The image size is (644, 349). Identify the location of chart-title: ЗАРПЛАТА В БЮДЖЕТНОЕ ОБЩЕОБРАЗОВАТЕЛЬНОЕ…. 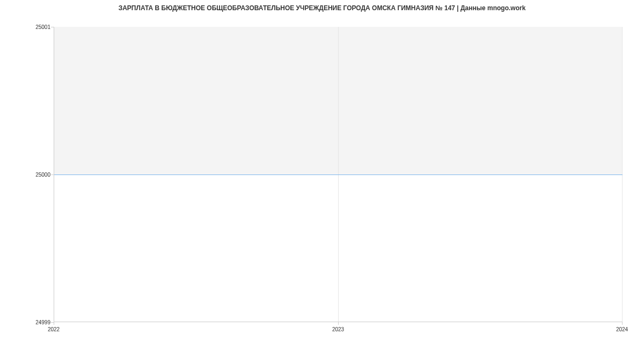
(322, 8).